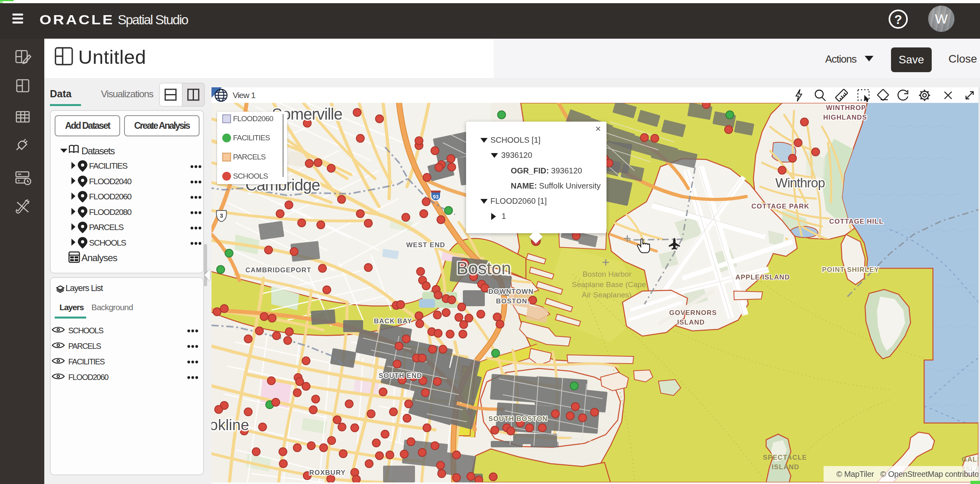 This screenshot has height=484, width=980. I want to click on svg-text: COTTAGE PARK, so click(780, 207).